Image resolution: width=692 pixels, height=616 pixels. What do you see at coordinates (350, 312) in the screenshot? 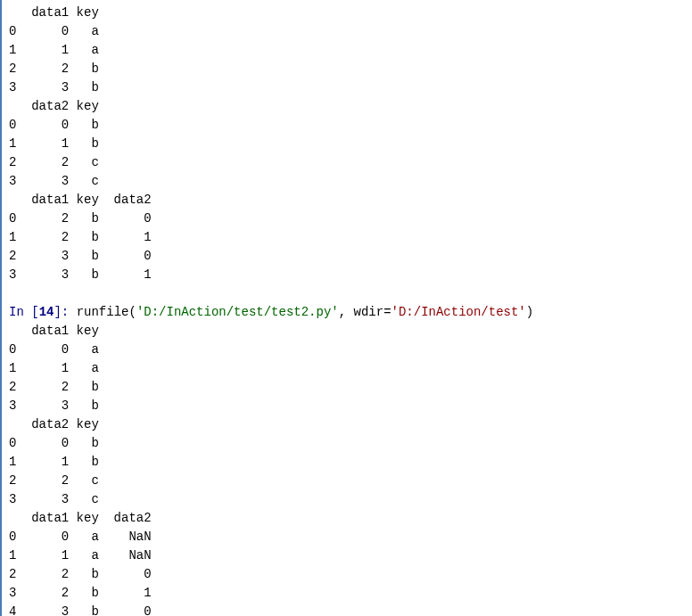
I see `input-prompt-line: In [14]: runfile('D:/InAction/test/test2…` at bounding box center [350, 312].